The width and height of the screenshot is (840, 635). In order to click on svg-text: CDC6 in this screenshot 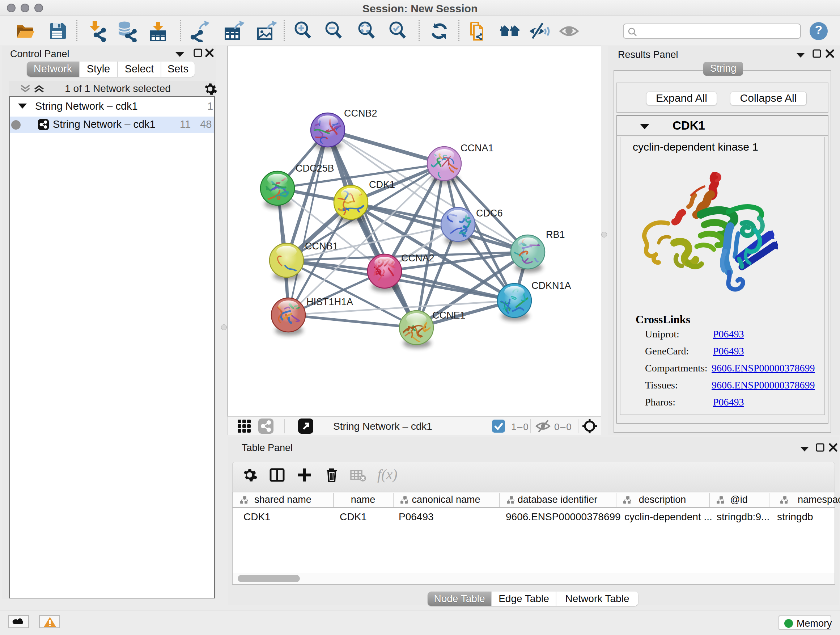, I will do `click(489, 213)`.